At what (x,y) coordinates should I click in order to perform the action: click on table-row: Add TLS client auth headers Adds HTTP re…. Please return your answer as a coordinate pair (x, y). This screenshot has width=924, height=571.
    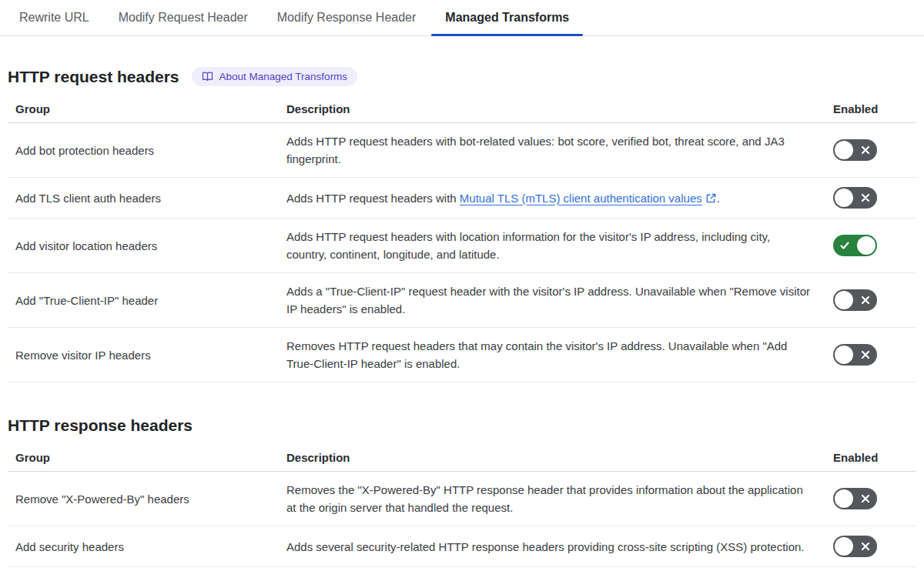
    Looking at the image, I should click on (462, 199).